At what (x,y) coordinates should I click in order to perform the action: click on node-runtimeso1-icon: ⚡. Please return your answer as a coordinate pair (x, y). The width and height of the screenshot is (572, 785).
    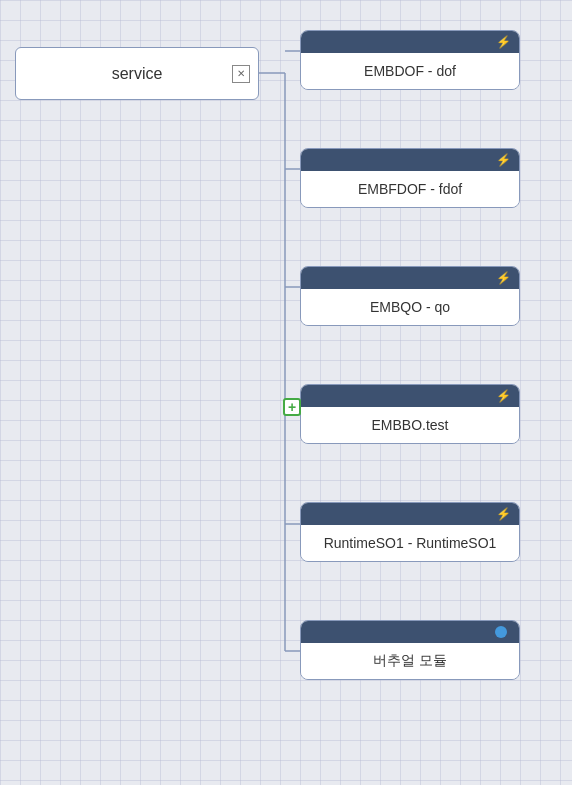
    Looking at the image, I should click on (504, 514).